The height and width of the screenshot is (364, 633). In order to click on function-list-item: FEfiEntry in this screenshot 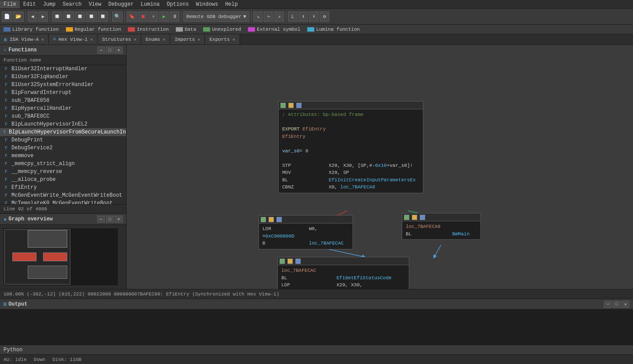, I will do `click(63, 187)`.